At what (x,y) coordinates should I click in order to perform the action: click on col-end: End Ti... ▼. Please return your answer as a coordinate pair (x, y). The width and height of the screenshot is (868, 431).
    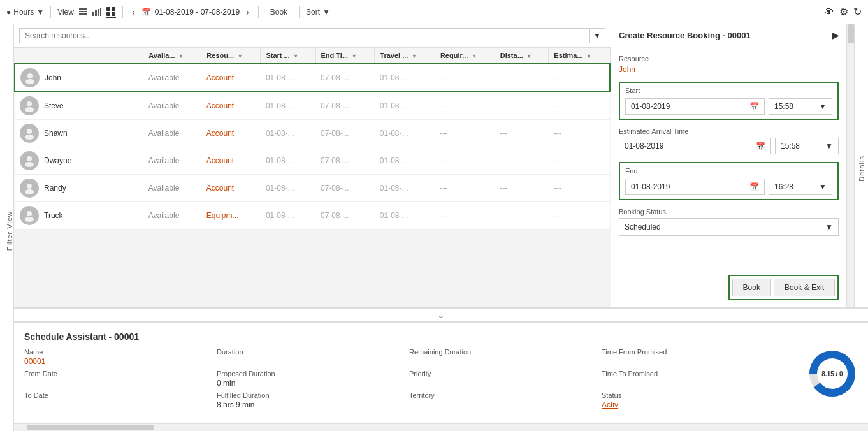
    Looking at the image, I should click on (345, 56).